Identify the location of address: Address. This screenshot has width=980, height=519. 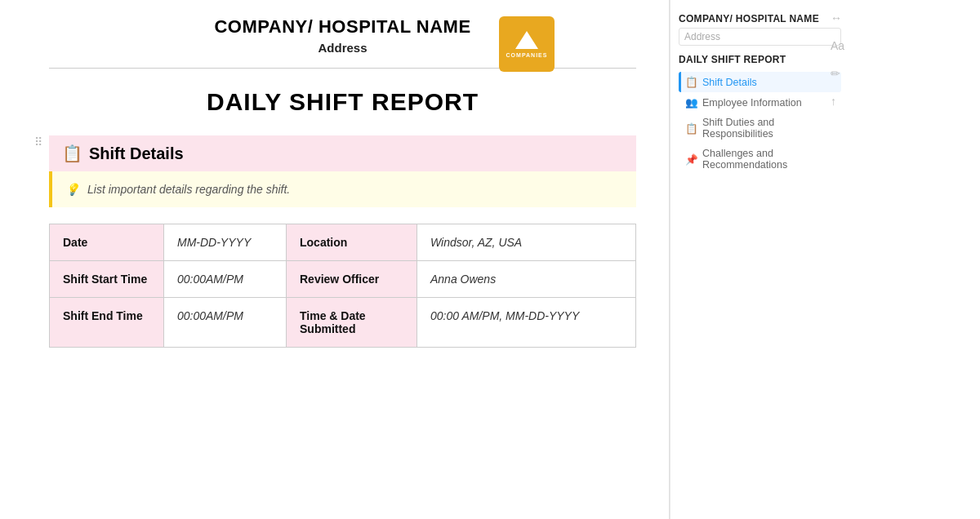
(342, 47).